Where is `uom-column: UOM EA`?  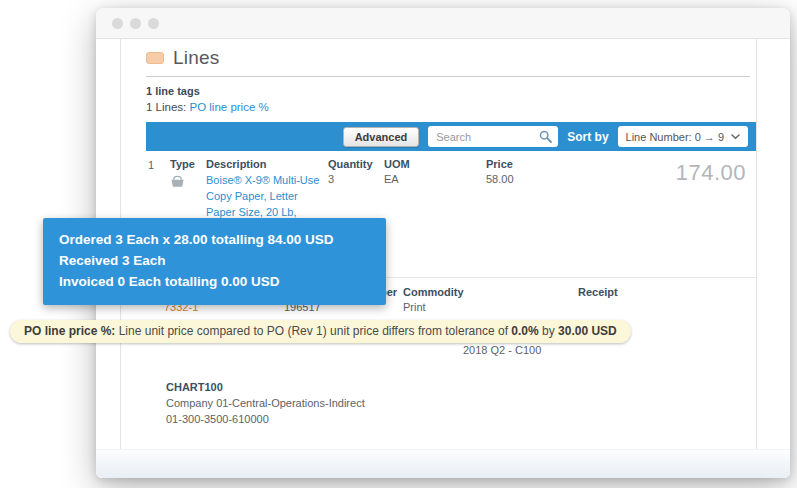 uom-column: UOM EA is located at coordinates (435, 172).